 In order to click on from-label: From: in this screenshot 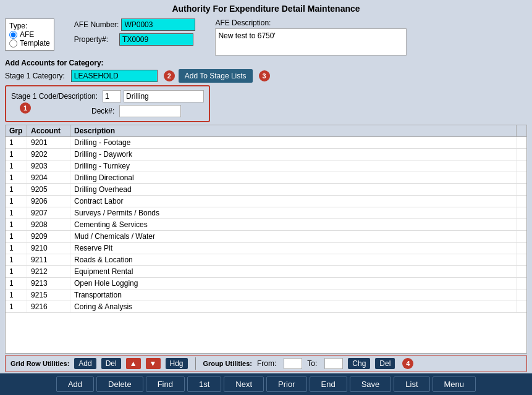, I will do `click(267, 364)`.